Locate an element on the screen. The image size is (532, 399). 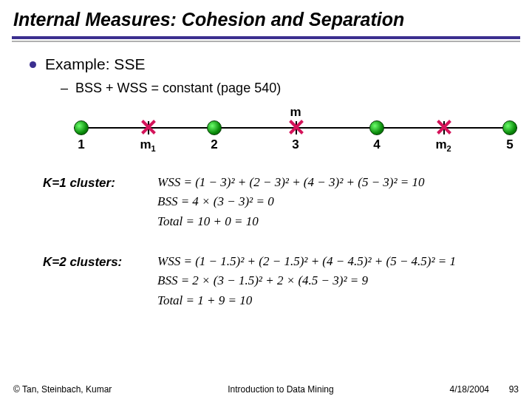
mean-m-mark is located at coordinates (296, 127).